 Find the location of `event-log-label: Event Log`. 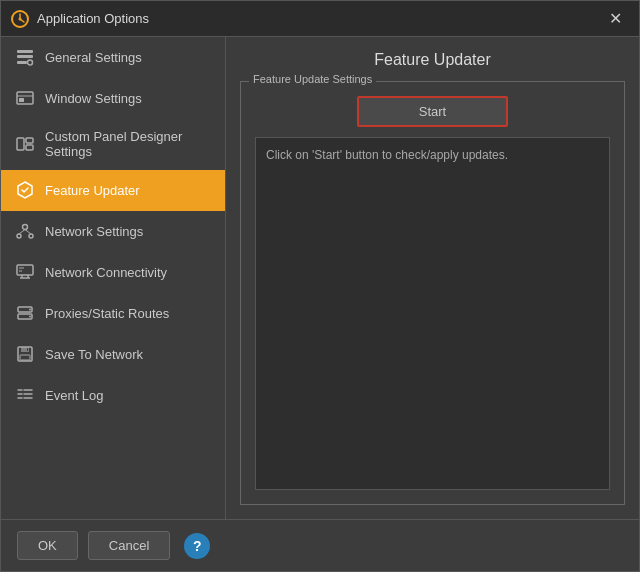

event-log-label: Event Log is located at coordinates (74, 396).